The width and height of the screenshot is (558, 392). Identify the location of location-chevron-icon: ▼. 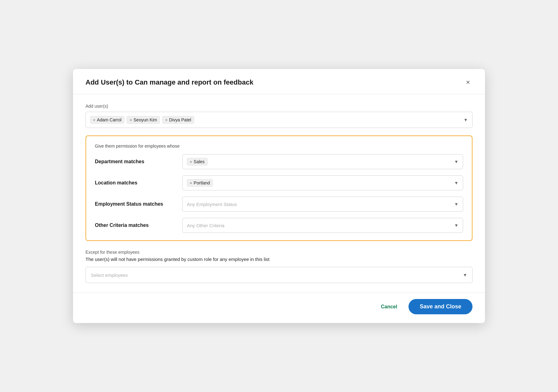
(456, 183).